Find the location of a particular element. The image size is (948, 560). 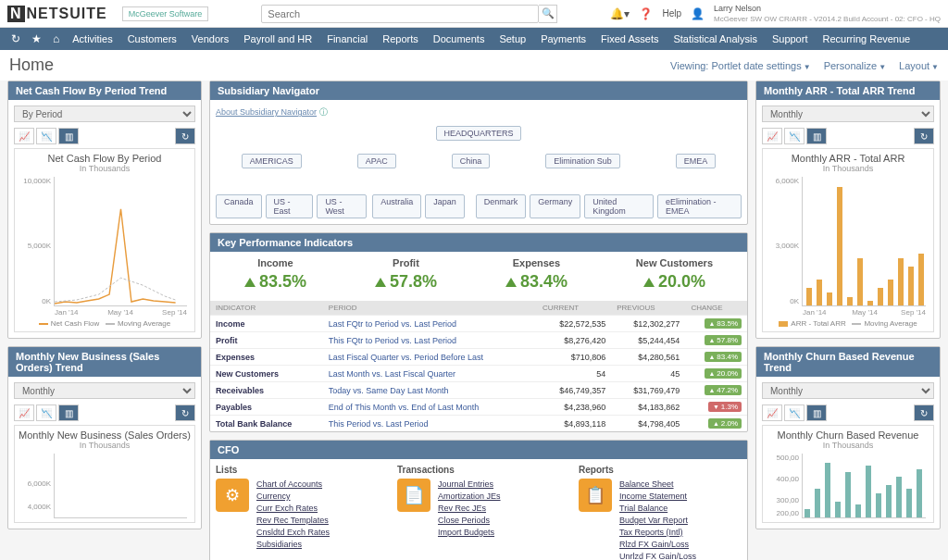

notifications-icon: 🔔▾ is located at coordinates (620, 14).